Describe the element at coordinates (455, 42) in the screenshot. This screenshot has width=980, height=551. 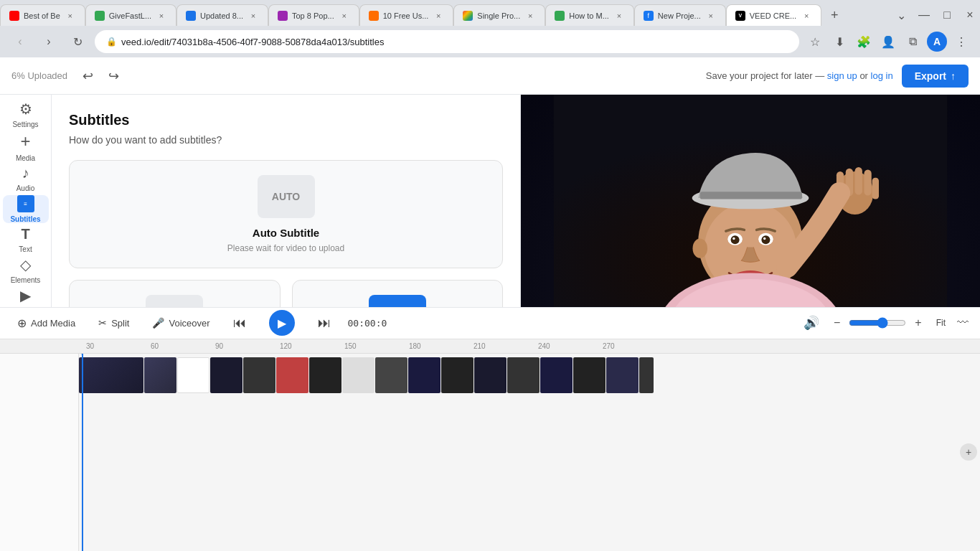
I see `url-text: veed.io/edit/74031b8a-4506-40f7-9088-508…` at that location.